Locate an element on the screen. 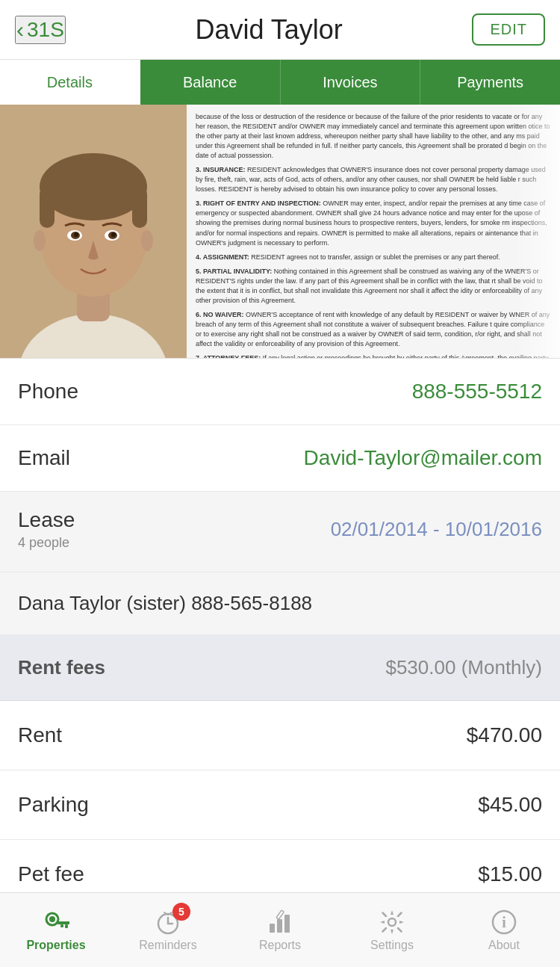 The width and height of the screenshot is (560, 967). email-label: Email is located at coordinates (44, 458).